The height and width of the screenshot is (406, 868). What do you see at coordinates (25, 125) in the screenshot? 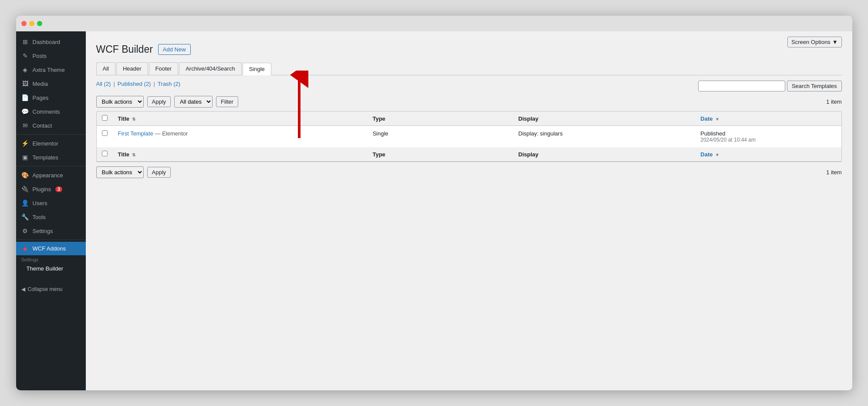
I see `contact-icon: ✉` at bounding box center [25, 125].